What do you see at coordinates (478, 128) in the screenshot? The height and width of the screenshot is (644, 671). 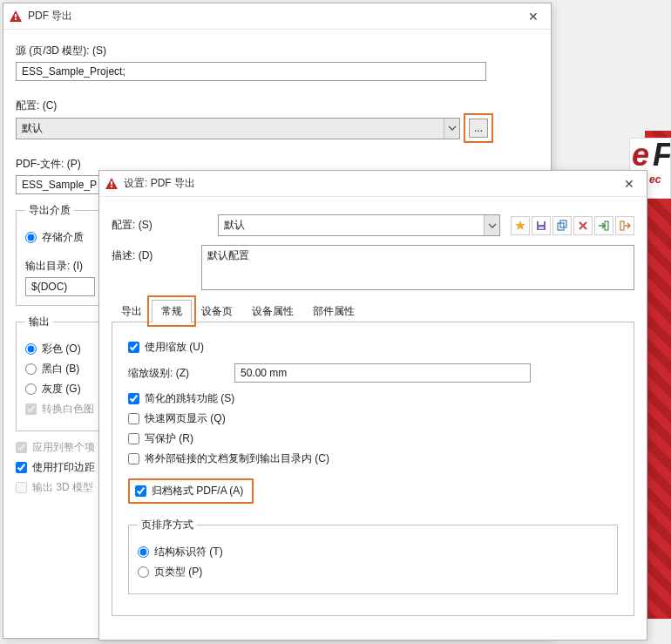 I see `config-browse-button: ...` at bounding box center [478, 128].